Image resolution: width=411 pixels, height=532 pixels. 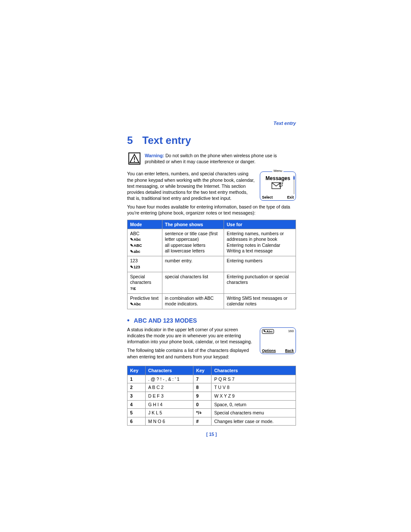 What do you see at coordinates (254, 396) in the screenshot?
I see `characters-cell: W X Y Z 9` at bounding box center [254, 396].